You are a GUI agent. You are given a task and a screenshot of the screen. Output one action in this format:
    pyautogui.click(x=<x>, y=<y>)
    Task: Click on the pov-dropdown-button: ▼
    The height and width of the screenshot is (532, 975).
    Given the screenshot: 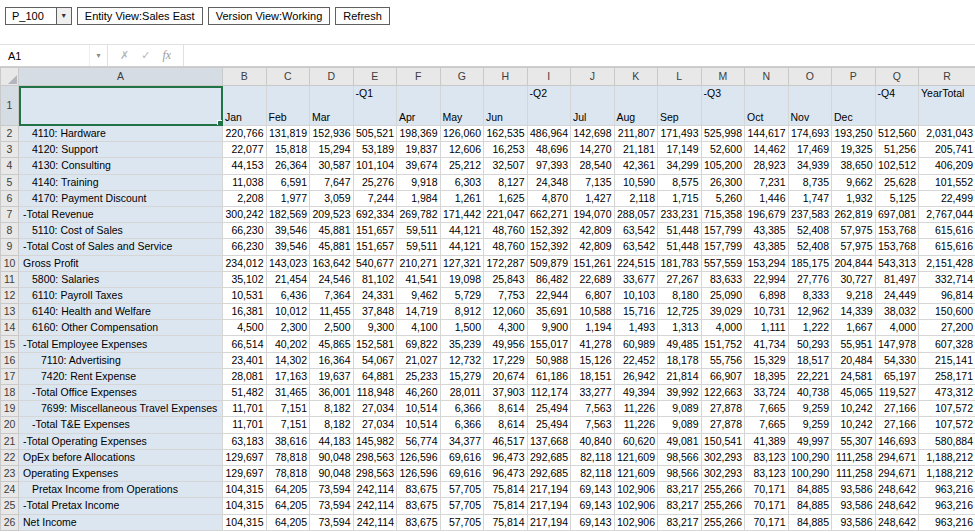 What is the action you would take?
    pyautogui.click(x=64, y=16)
    